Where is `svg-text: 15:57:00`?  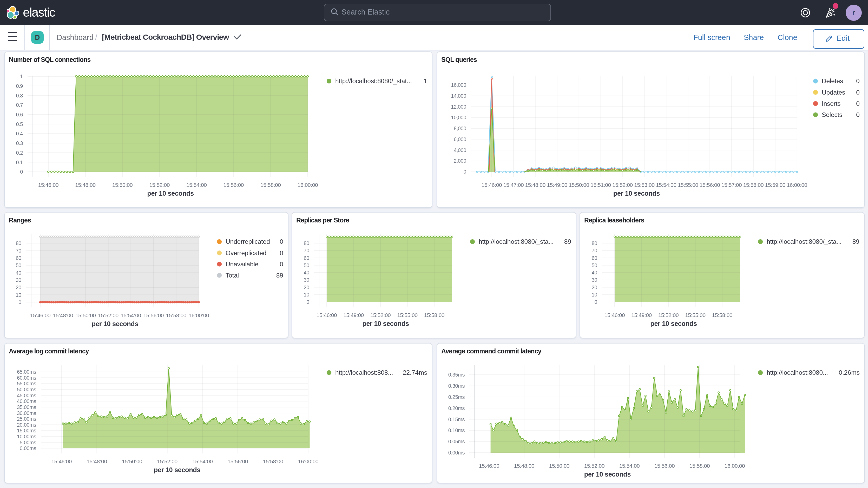 svg-text: 15:57:00 is located at coordinates (732, 185).